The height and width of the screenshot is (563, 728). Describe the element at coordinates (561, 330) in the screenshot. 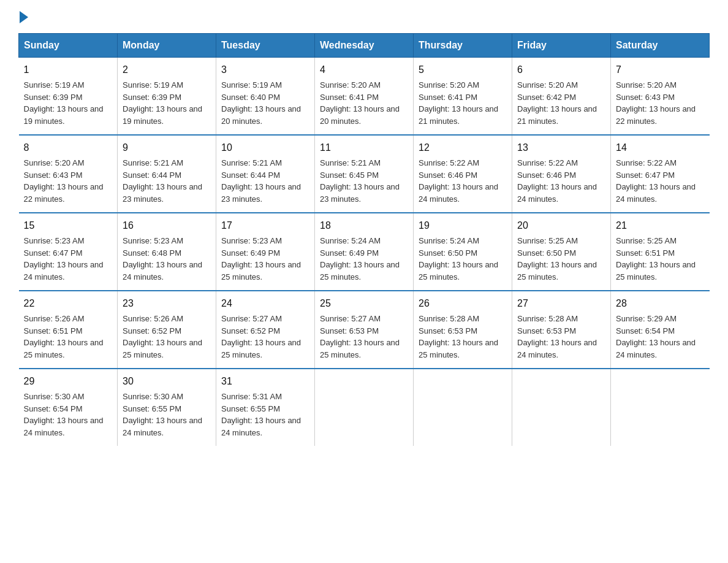

I see `calendar-cell: 27Sunrise: 5:28 AMSunset: 6:53 PMDayligh…` at that location.